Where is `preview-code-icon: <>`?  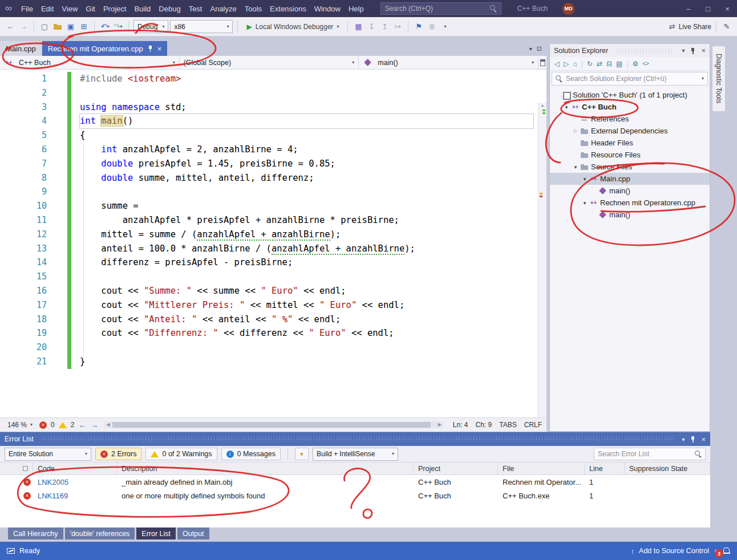
preview-code-icon: <> is located at coordinates (646, 64).